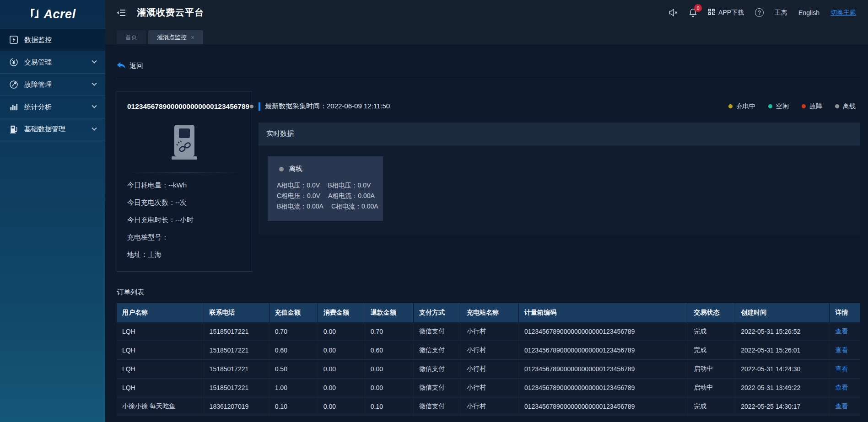 The width and height of the screenshot is (868, 422). What do you see at coordinates (131, 37) in the screenshot?
I see `tab-1: 首页` at bounding box center [131, 37].